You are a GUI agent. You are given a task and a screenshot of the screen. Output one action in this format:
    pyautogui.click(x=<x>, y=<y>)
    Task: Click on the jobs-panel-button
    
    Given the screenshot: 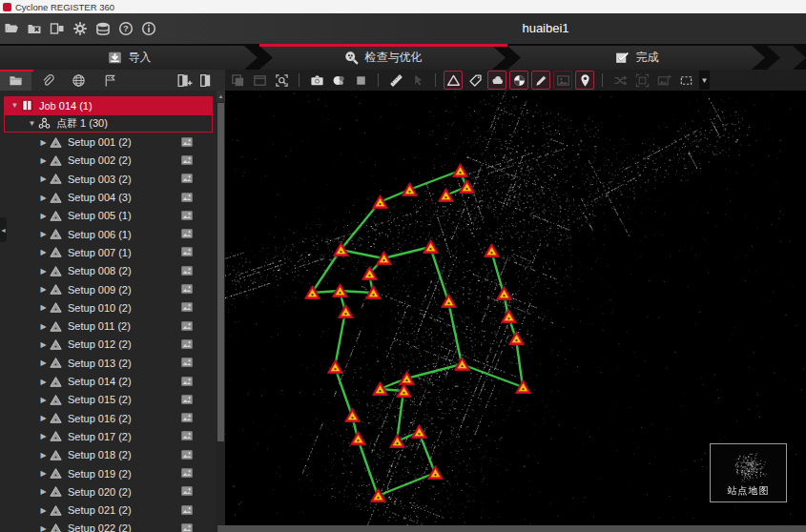 What is the action you would take?
    pyautogui.click(x=206, y=80)
    